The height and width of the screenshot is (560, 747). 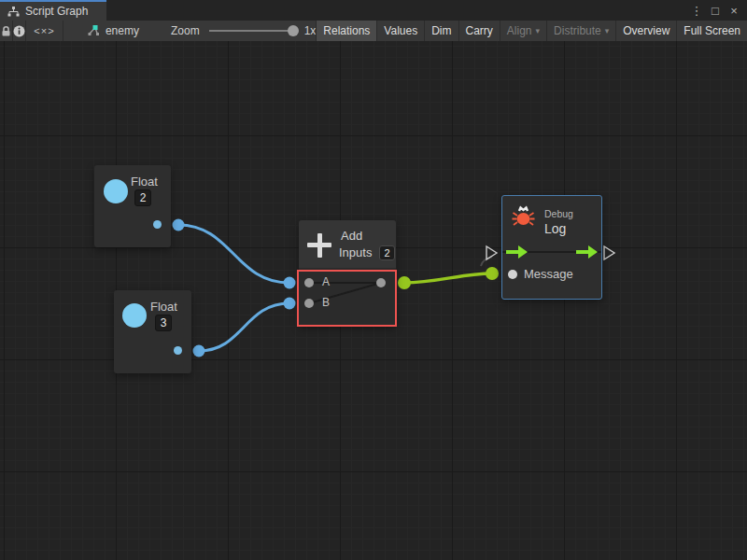 I want to click on flow-output-triangle, so click(x=609, y=253).